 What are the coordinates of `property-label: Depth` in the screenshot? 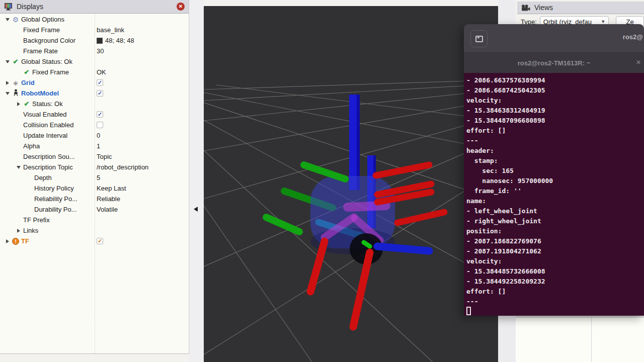 It's located at (42, 178).